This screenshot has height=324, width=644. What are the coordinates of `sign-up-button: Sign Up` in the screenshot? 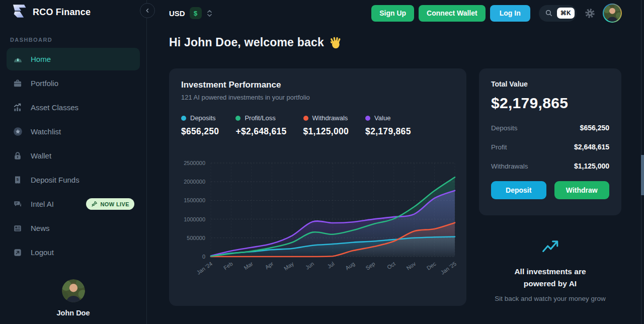 It's located at (392, 13).